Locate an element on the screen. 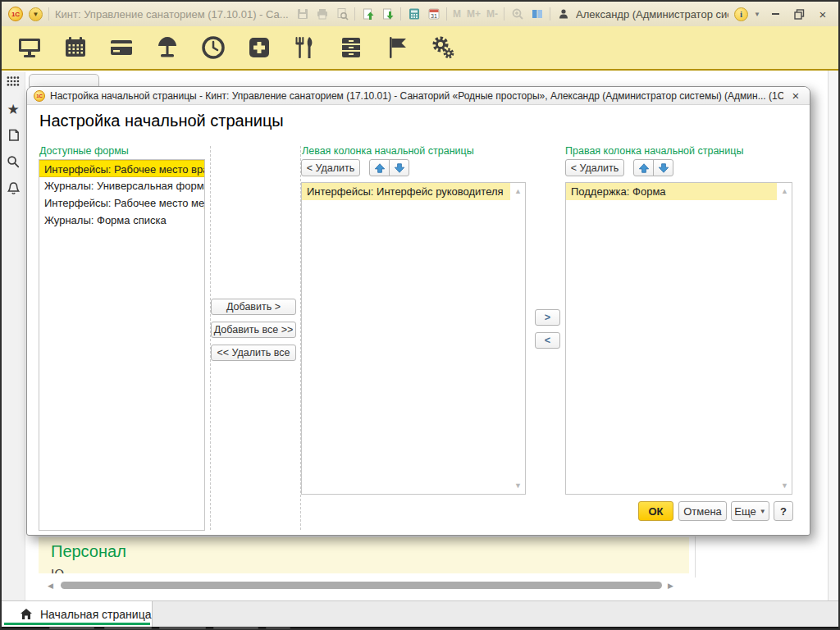 The width and height of the screenshot is (840, 630). more-button: Еще▼ is located at coordinates (750, 511).